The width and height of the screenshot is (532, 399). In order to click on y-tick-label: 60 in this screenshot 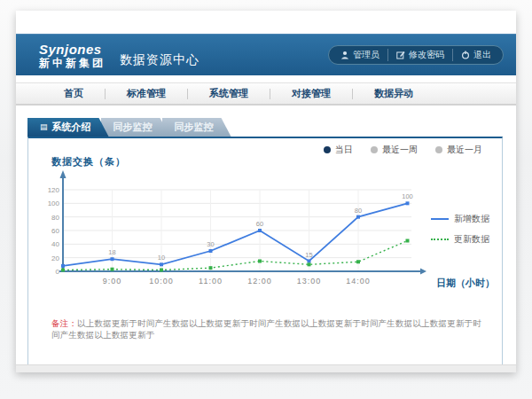, I will do `click(55, 231)`.